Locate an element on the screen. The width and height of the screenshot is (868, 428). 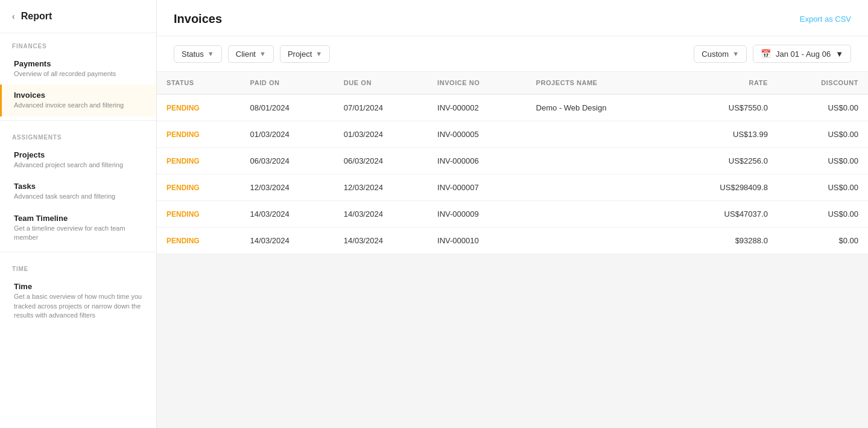
table-row: PENDING 08/01/2024 07/01/2024 INV-000002… is located at coordinates (513, 107).